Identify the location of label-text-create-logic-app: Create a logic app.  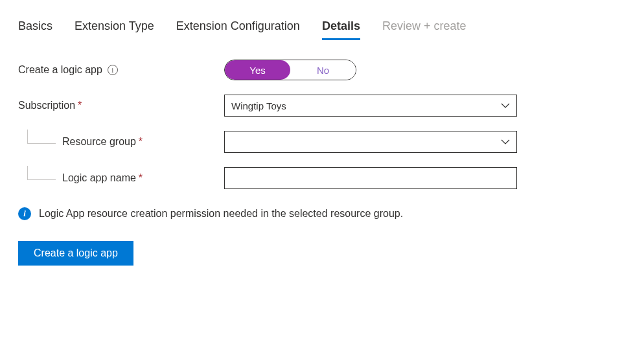
(60, 70).